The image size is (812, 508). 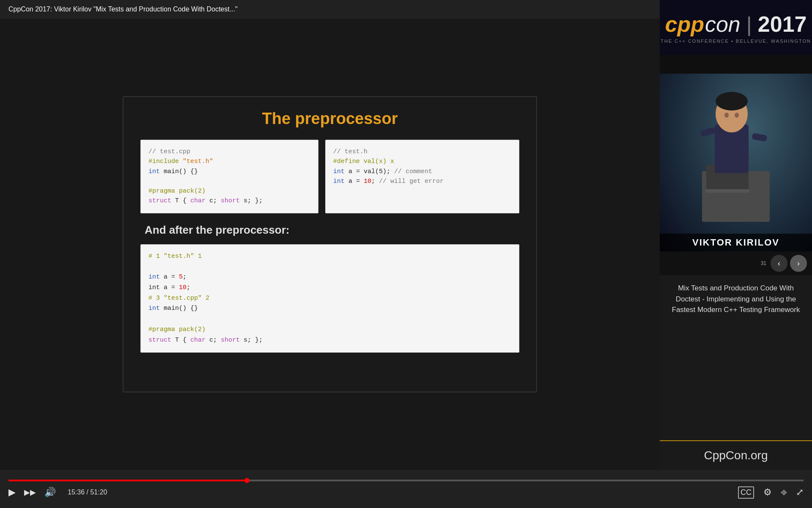 I want to click on logo-container: cppcon | 2017 THE C++ CONFERENCE • BELLE…, so click(x=736, y=28).